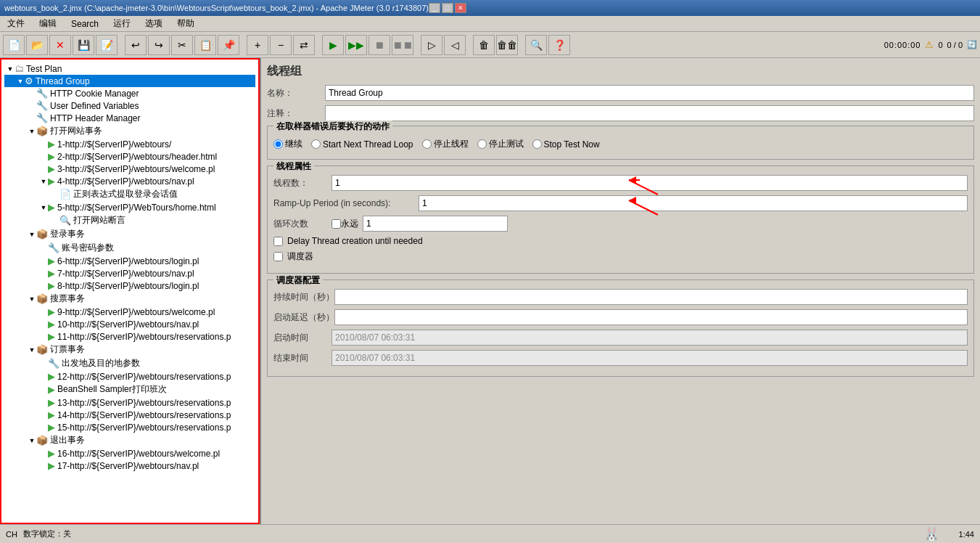 The height and width of the screenshot is (543, 980). I want to click on menu-run: 运行, so click(122, 23).